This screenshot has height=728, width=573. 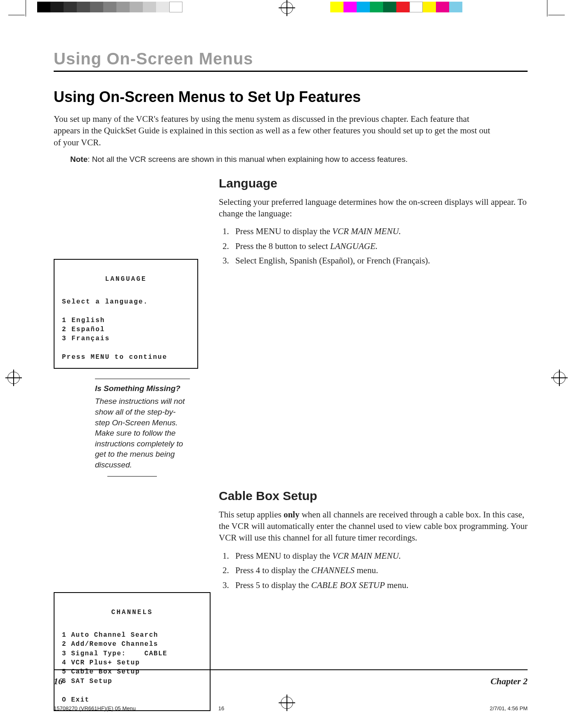 What do you see at coordinates (110, 644) in the screenshot?
I see `screen-line: 2 Add/Remove Channels` at bounding box center [110, 644].